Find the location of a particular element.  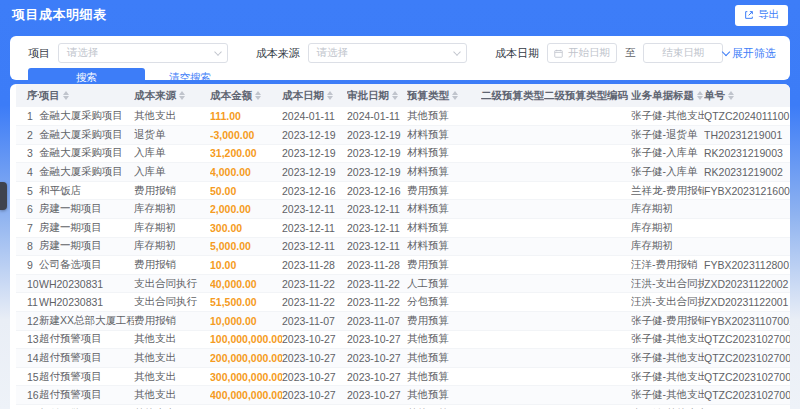

table-cell: 费用预算 is located at coordinates (444, 190).